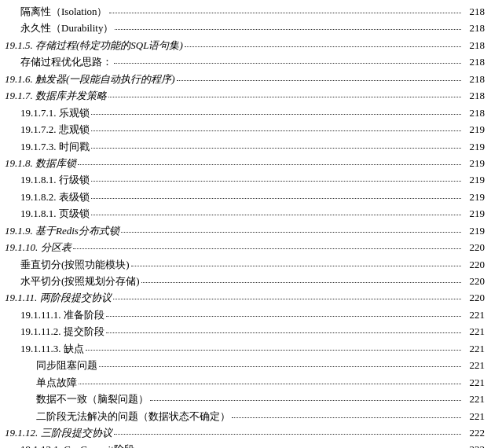 This screenshot has width=491, height=448. Describe the element at coordinates (57, 11) in the screenshot. I see `toc-label: 隔离性（Isolation）` at that location.